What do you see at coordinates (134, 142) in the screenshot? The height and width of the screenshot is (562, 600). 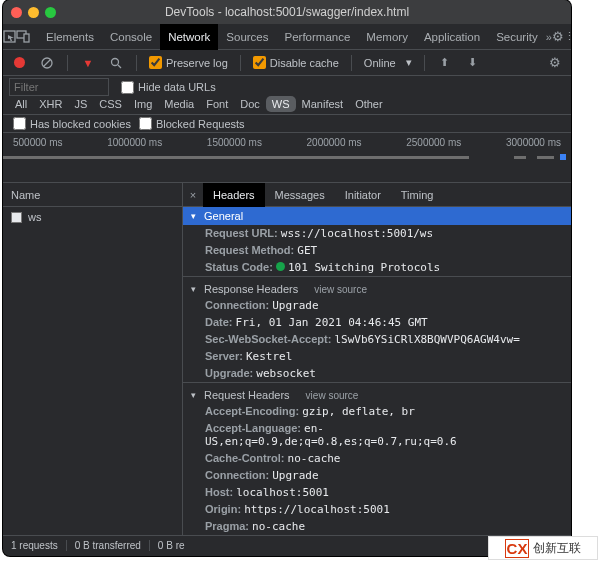 I see `timeline-tick: 1000000 ms` at bounding box center [134, 142].